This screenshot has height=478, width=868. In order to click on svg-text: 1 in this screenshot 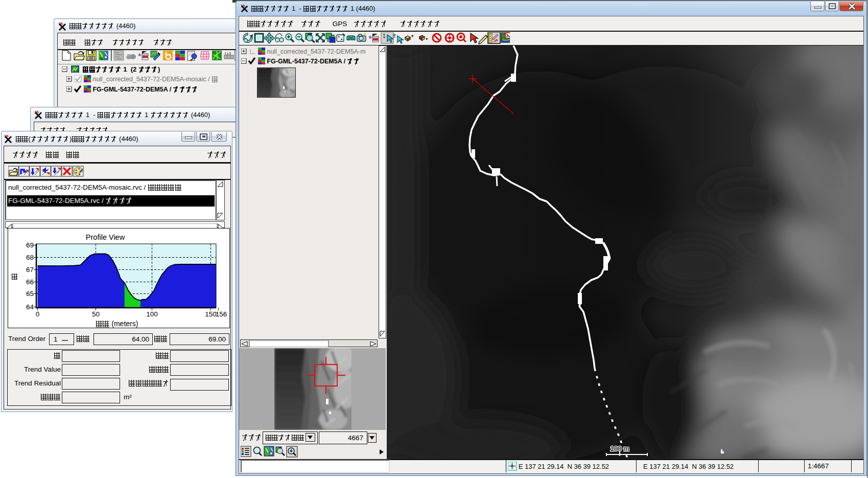, I will do `click(384, 36)`.